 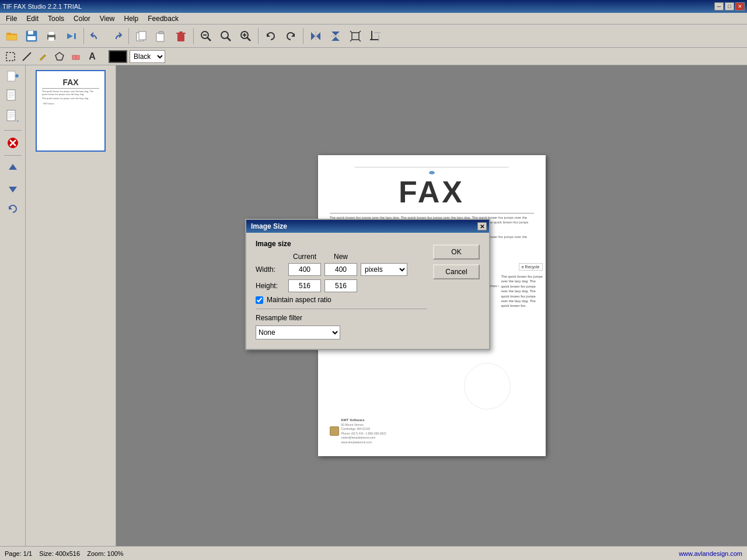 I want to click on delete-button, so click(x=181, y=36).